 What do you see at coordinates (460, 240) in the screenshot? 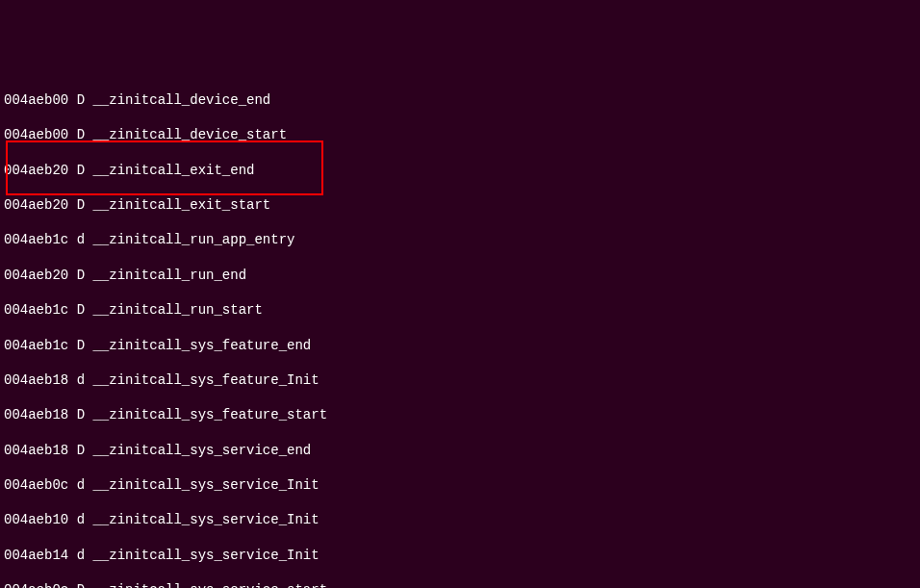
I see `symbol-line: 004aeb1c d __zinitcall_run_app_entry` at bounding box center [460, 240].